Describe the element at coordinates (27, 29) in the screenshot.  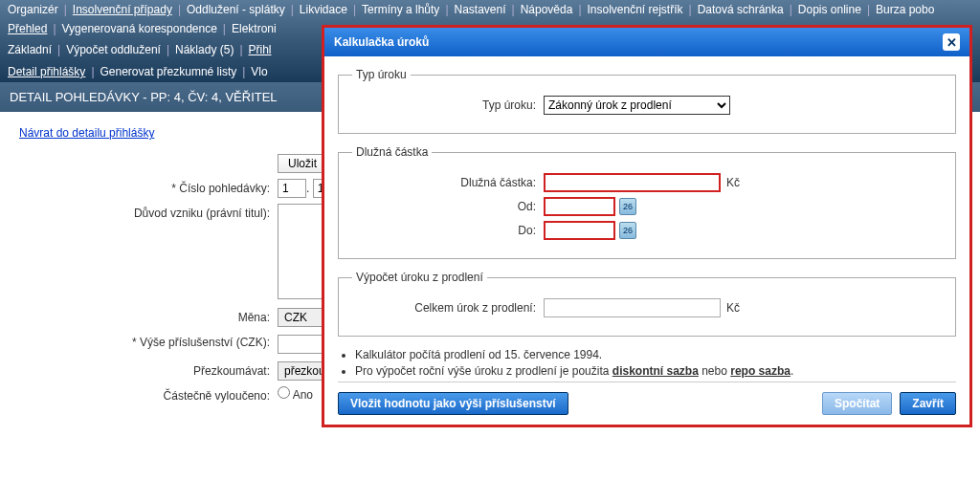
I see `subnav-prehled: Přehled` at that location.